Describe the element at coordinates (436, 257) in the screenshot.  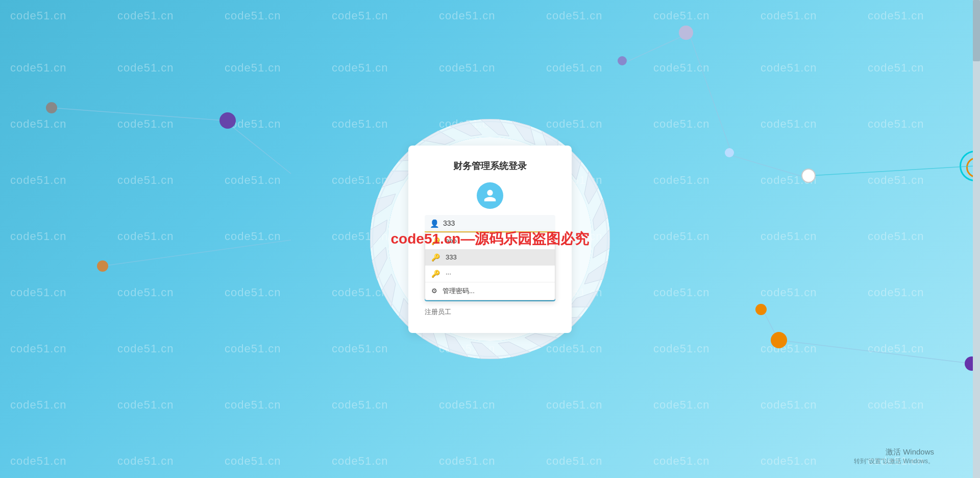
I see `key-icon-333: 🔑` at that location.